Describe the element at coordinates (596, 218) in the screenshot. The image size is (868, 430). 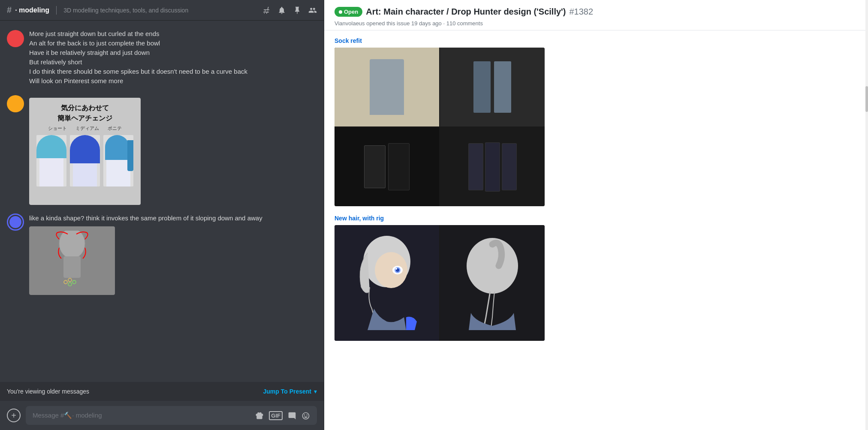
I see `hair-rig-section-label: New hair, with rig` at that location.